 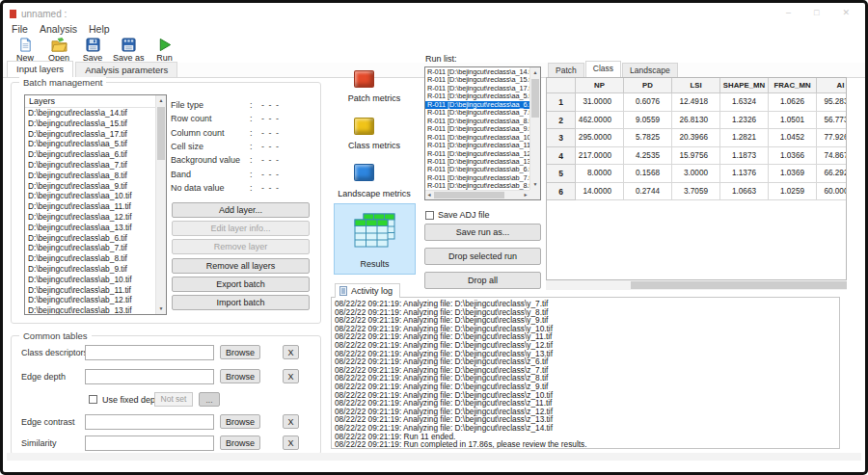 What do you see at coordinates (91, 197) in the screenshot?
I see `layer-item: D:\bejingcut\reclass\aa_10.tif` at bounding box center [91, 197].